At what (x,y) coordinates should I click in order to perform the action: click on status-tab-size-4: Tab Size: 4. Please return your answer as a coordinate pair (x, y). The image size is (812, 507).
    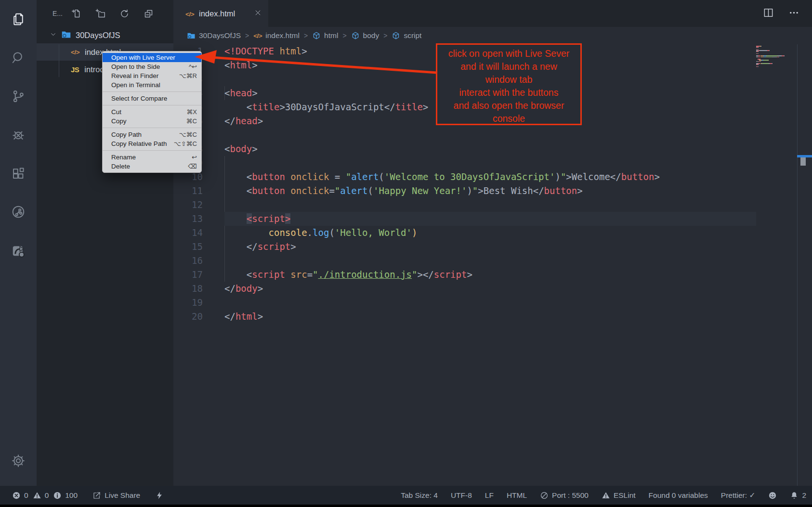
    Looking at the image, I should click on (419, 495).